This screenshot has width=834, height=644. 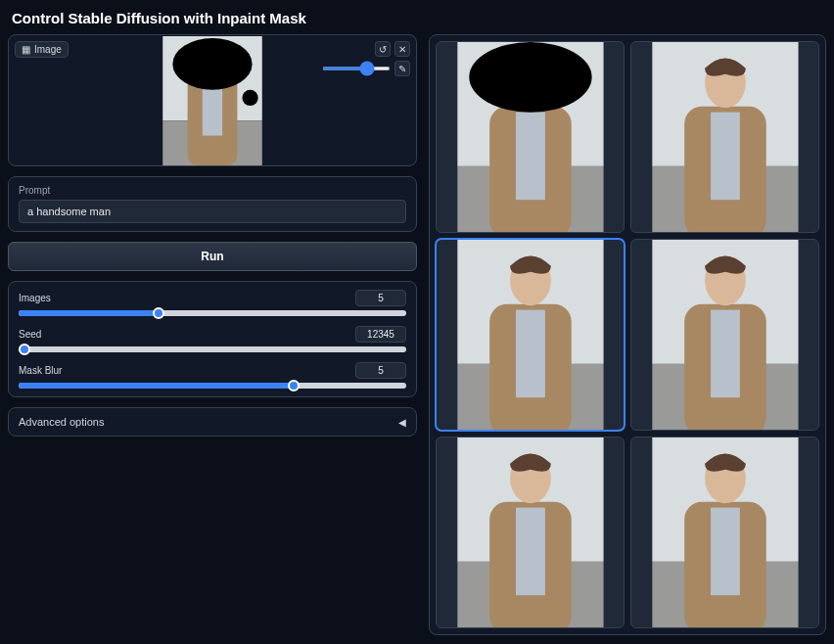 I want to click on mask-blur-slider-group: Mask Blur, so click(x=212, y=376).